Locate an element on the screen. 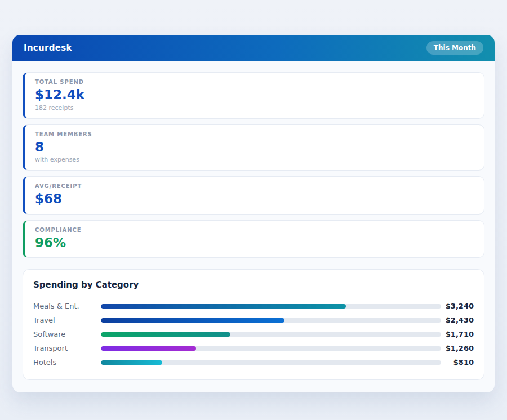 Image resolution: width=507 pixels, height=420 pixels. bar-row: Software$1,710 is located at coordinates (254, 334).